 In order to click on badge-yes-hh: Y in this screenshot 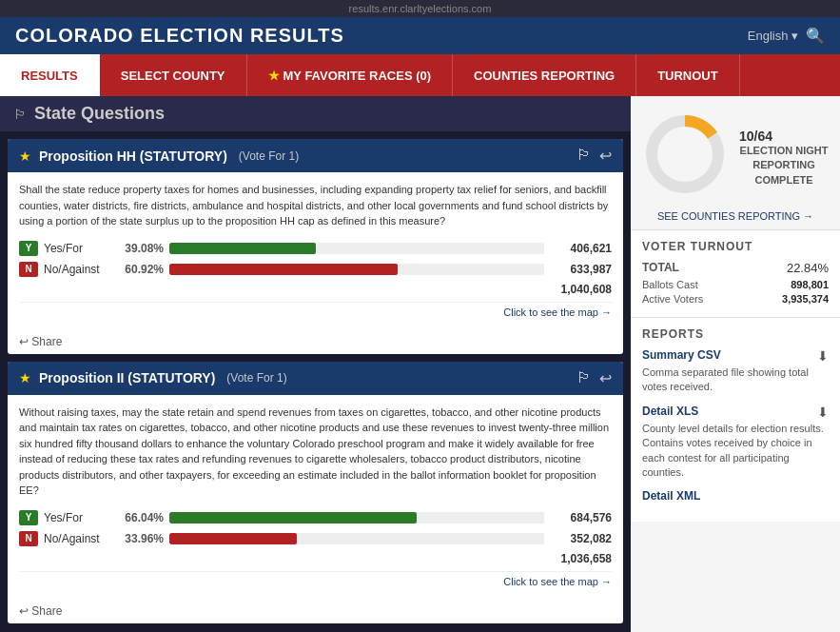, I will do `click(29, 248)`.